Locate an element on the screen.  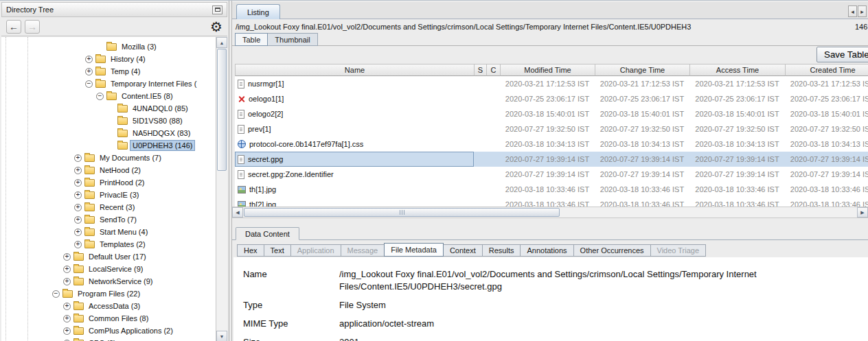
column-header-created-time: Created Time is located at coordinates (827, 70).